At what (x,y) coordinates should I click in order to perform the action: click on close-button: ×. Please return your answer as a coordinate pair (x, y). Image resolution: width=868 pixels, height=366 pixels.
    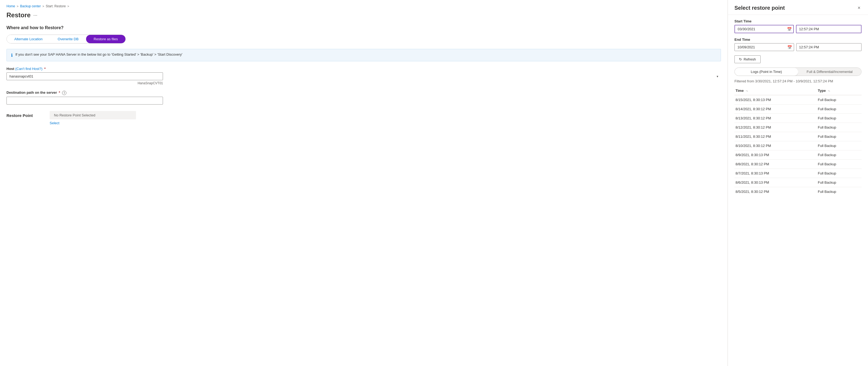
    Looking at the image, I should click on (859, 8).